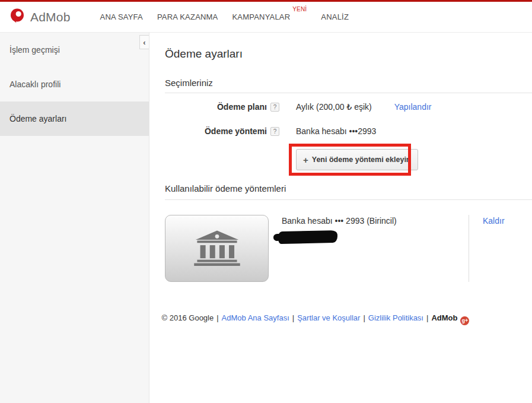  Describe the element at coordinates (75, 84) in the screenshot. I see `sidebar-item-alacakli-profili: Alacaklı profili` at that location.